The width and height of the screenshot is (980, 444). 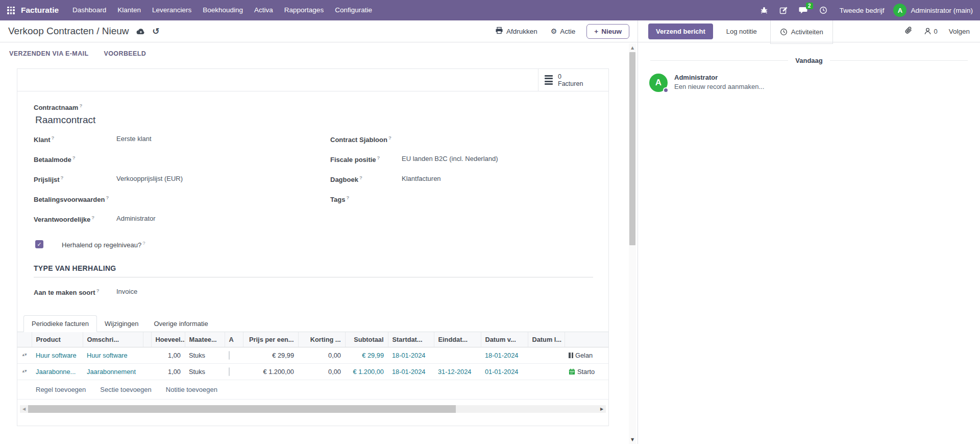 I want to click on followers-button: 0, so click(x=930, y=31).